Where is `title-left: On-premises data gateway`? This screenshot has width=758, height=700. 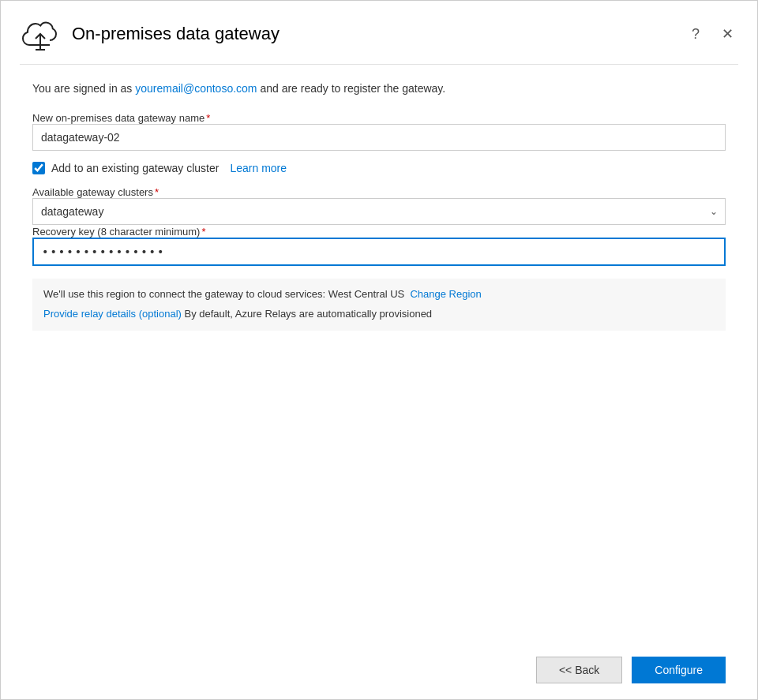
title-left: On-premises data gateway is located at coordinates (150, 34).